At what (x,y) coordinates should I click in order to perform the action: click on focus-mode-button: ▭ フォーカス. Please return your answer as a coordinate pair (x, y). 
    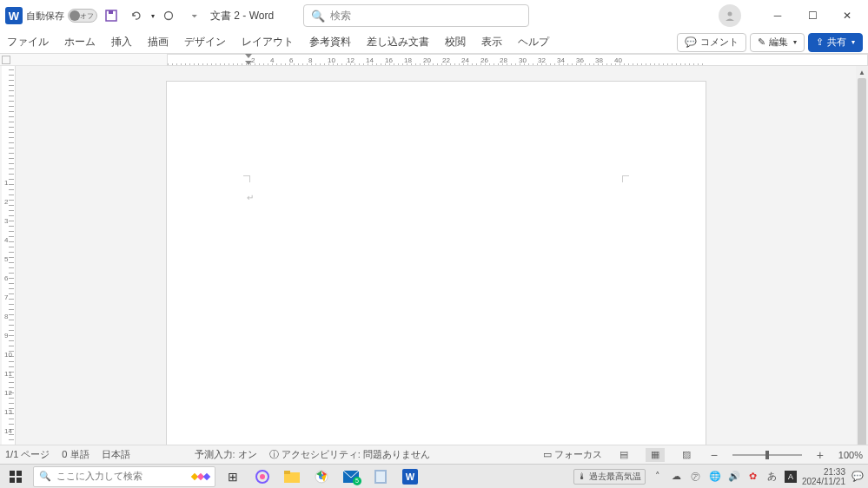
    Looking at the image, I should click on (573, 455).